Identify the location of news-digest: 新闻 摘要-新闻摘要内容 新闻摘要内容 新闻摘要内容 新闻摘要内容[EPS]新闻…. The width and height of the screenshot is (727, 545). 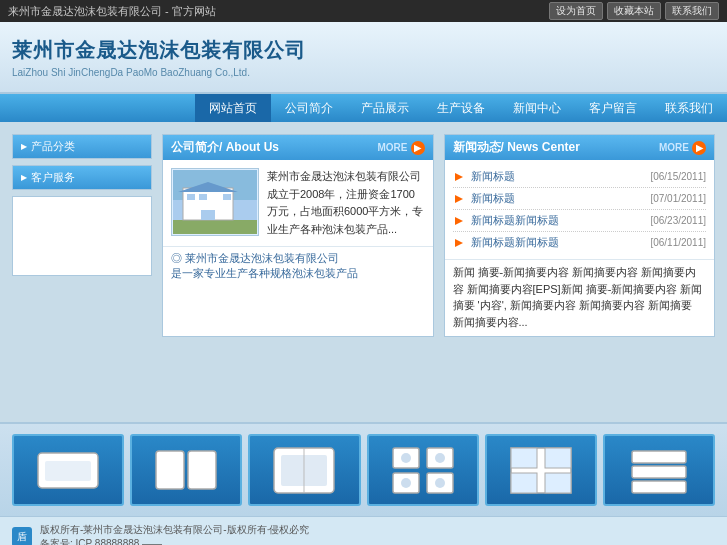
(580, 298).